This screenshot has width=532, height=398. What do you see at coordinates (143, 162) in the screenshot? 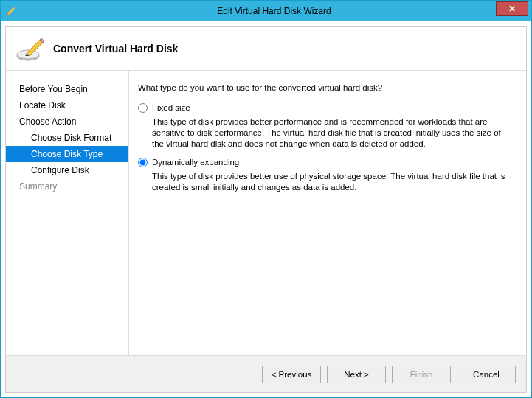
I see `radio-dynamically-expanding` at bounding box center [143, 162].